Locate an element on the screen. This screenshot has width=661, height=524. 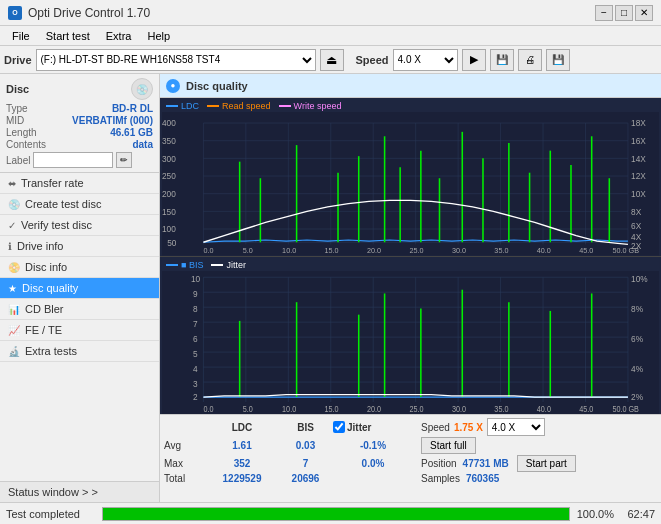
status-window-label: Status window > > is located at coordinates (53, 492).